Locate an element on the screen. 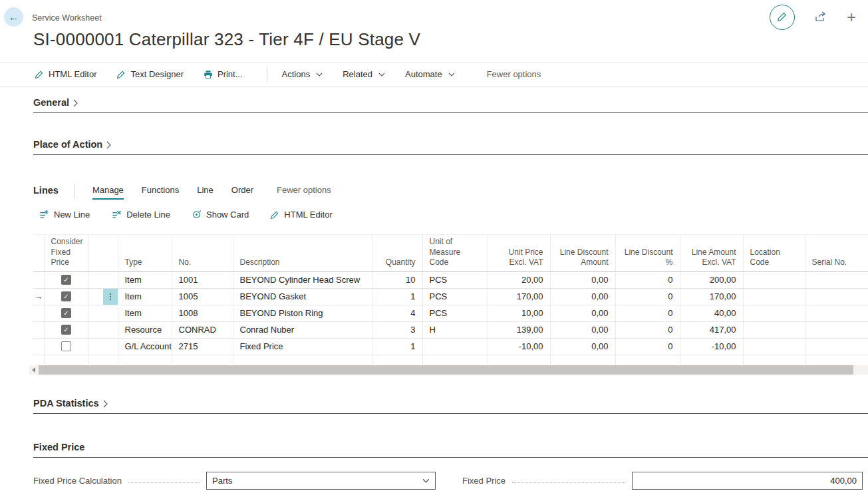 This screenshot has width=868, height=503. tab-functions: Functions is located at coordinates (160, 192).